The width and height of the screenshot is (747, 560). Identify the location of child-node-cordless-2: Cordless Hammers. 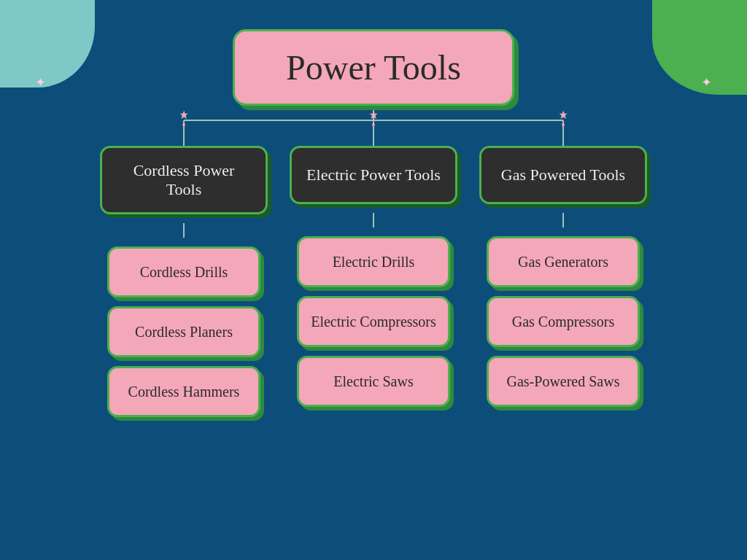
(184, 392).